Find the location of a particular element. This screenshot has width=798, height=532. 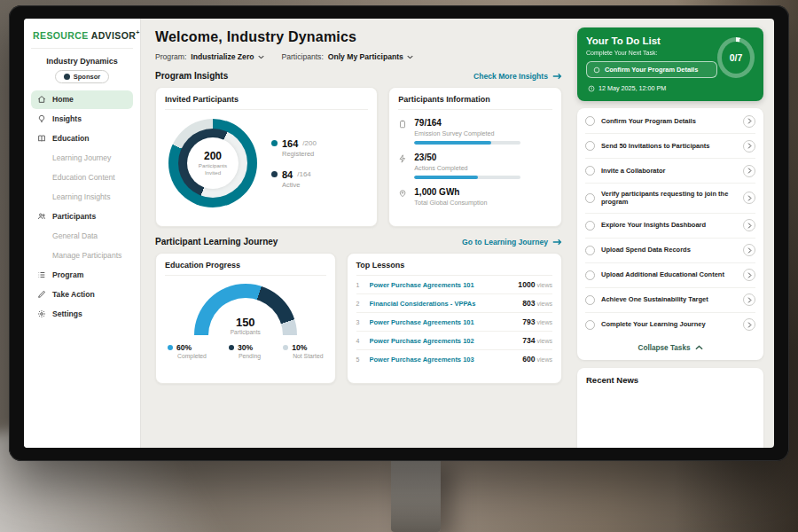

recent-news-card: Recent News is located at coordinates (670, 408).